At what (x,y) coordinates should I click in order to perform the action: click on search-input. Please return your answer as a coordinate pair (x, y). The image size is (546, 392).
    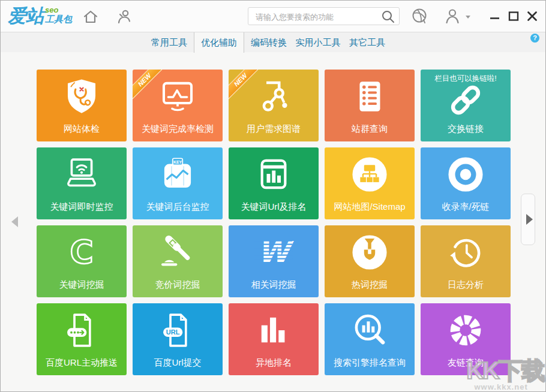
    Looking at the image, I should click on (316, 17).